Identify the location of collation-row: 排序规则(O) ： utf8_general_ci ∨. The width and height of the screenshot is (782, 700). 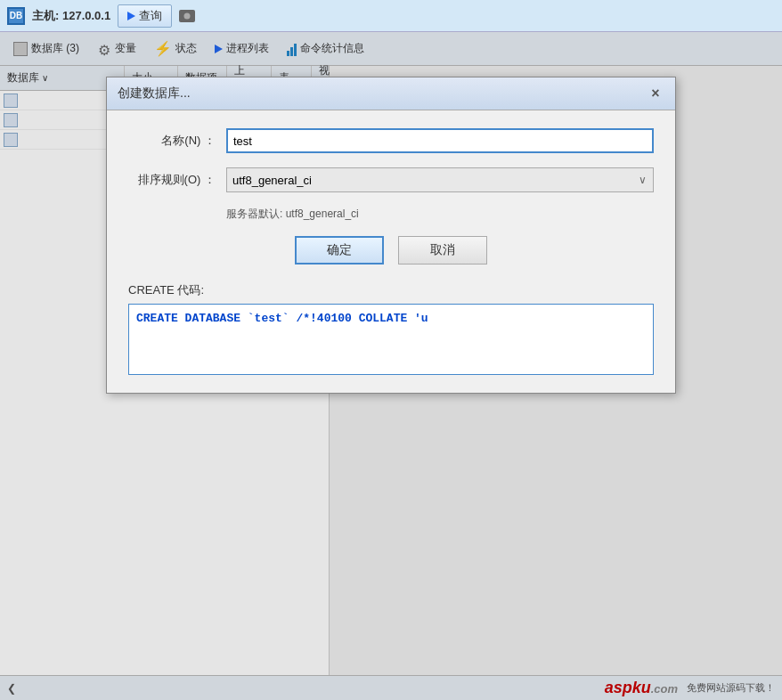
(391, 180).